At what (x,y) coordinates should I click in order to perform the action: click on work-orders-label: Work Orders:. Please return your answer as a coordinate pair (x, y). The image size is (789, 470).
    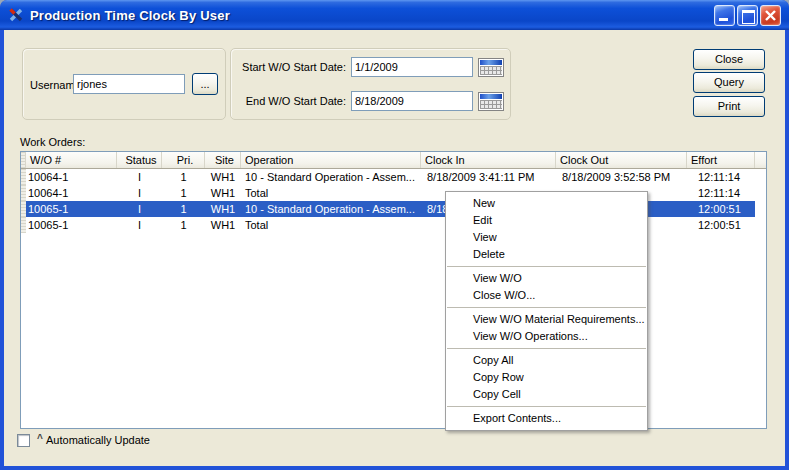
    Looking at the image, I should click on (52, 142).